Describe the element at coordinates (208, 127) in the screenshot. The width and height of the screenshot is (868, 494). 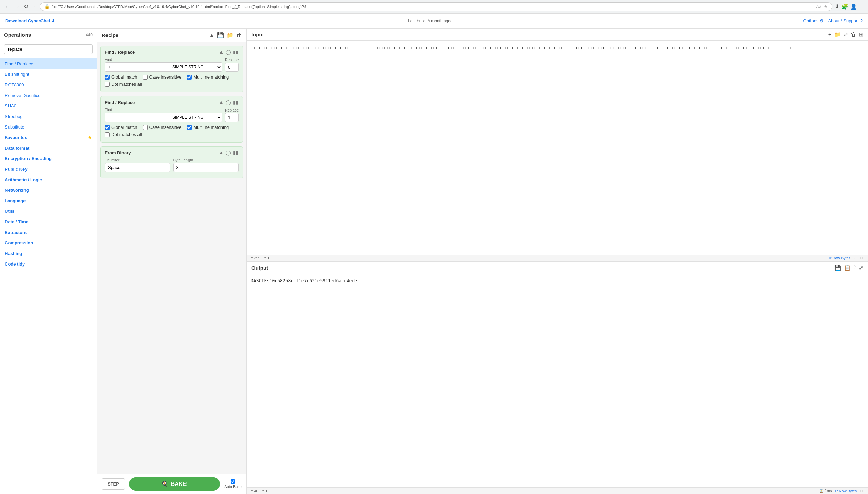
I see `op-2-multiline-label: Multiline matching` at that location.